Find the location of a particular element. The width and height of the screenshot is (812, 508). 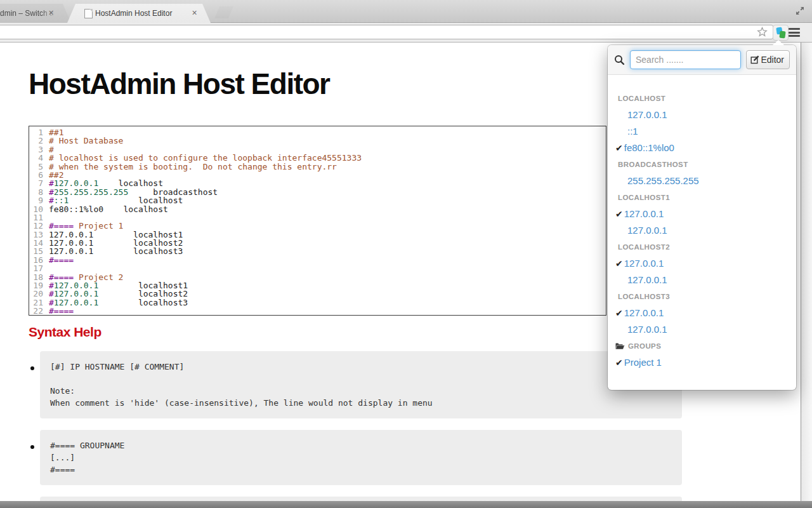

popup-header: Editor is located at coordinates (702, 60).